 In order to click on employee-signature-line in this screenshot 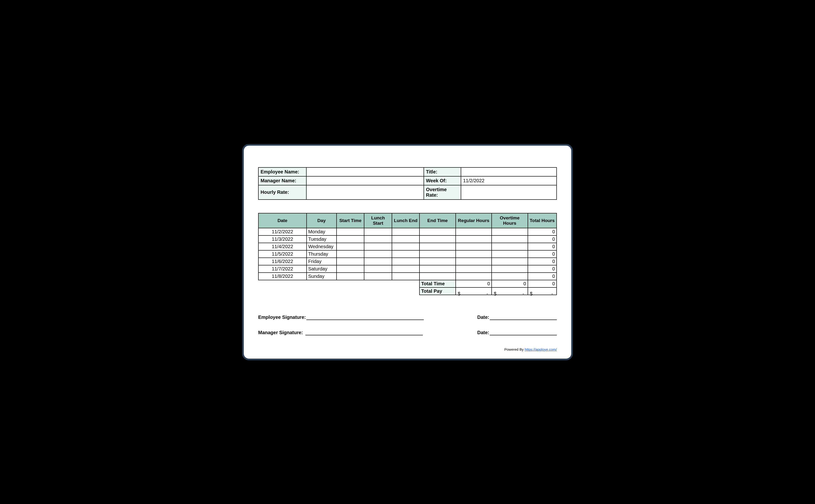, I will do `click(365, 317)`.